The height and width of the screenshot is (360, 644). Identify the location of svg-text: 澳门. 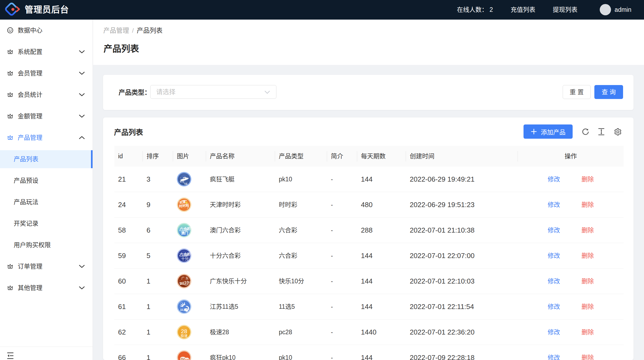
(185, 233).